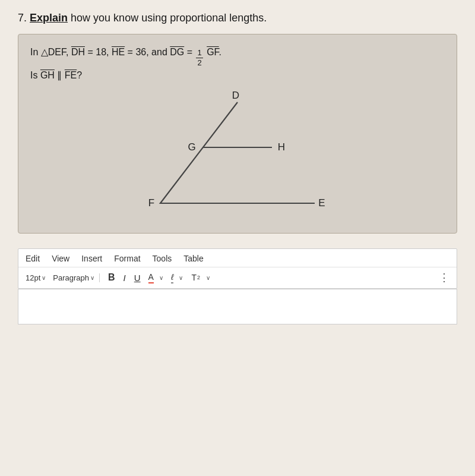 Image resolution: width=475 pixels, height=476 pixels. Describe the element at coordinates (172, 278) in the screenshot. I see `highlight-button: ℓ` at that location.